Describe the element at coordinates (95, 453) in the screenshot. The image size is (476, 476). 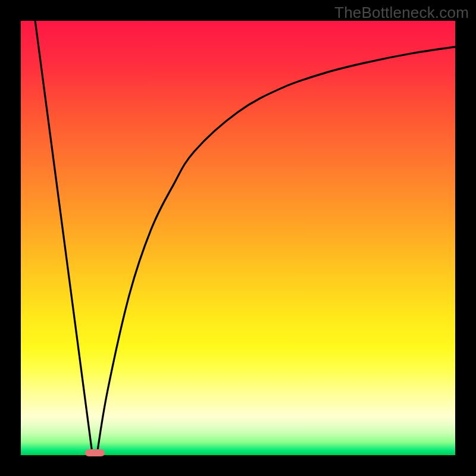
I see `minimum-marker` at that location.